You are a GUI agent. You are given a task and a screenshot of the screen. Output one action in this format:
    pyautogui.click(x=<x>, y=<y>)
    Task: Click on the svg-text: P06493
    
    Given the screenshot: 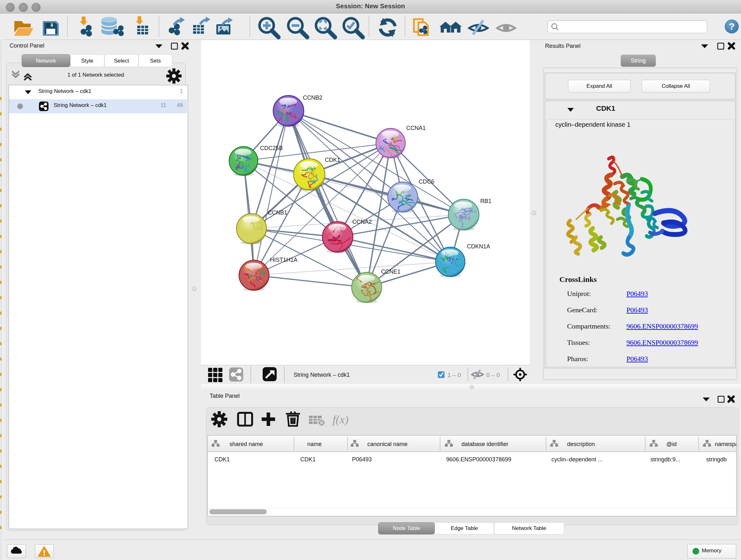 What is the action you would take?
    pyautogui.click(x=362, y=459)
    